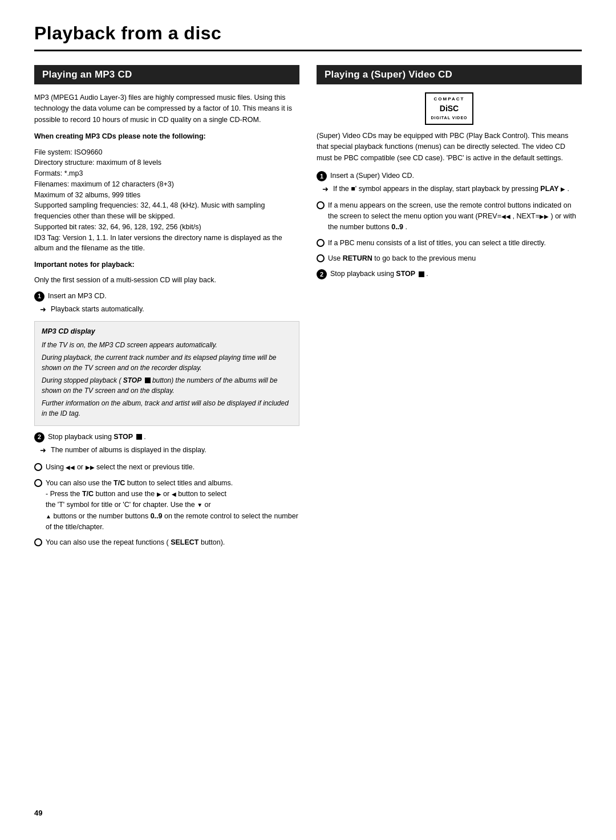 The height and width of the screenshot is (840, 616). I want to click on svcd-stop-icon, so click(422, 274).